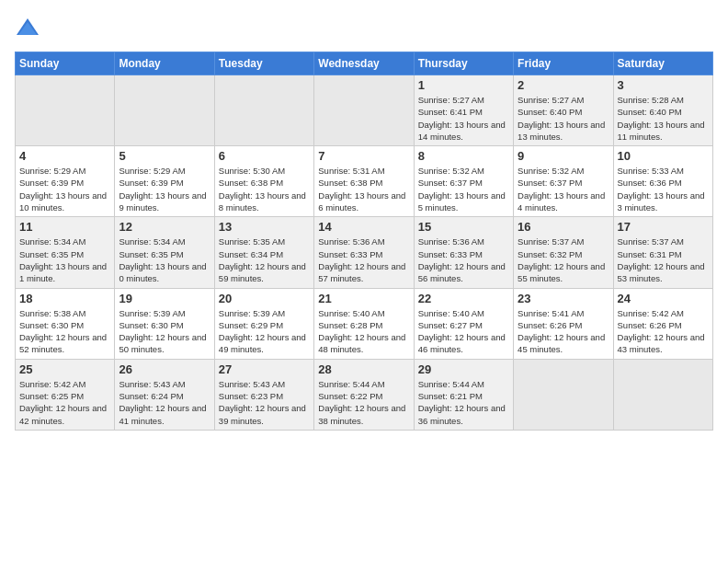 This screenshot has height=563, width=728. What do you see at coordinates (265, 190) in the screenshot?
I see `day-info: Sunrise: 5:30 AM Sunset: 6:38 PM Dayligh…` at bounding box center [265, 190].